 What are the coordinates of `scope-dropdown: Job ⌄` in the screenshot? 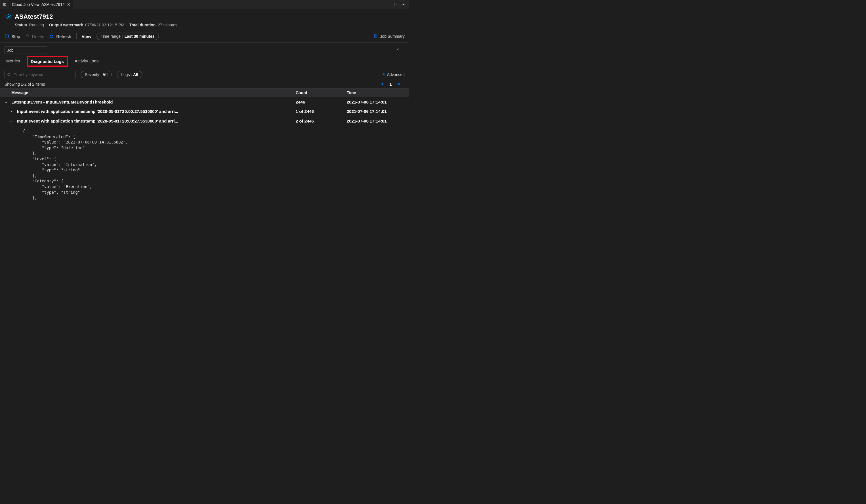 It's located at (26, 50).